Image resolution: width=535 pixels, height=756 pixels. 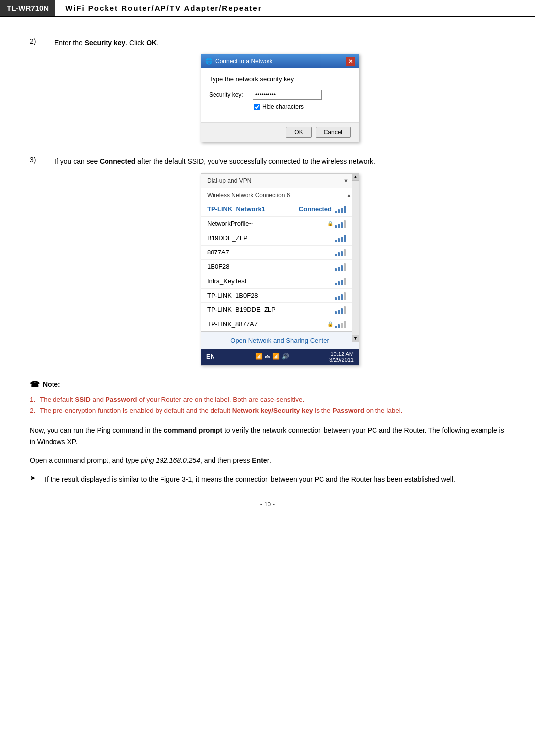 What do you see at coordinates (117, 161) in the screenshot?
I see `connected-ref: Connected` at bounding box center [117, 161].